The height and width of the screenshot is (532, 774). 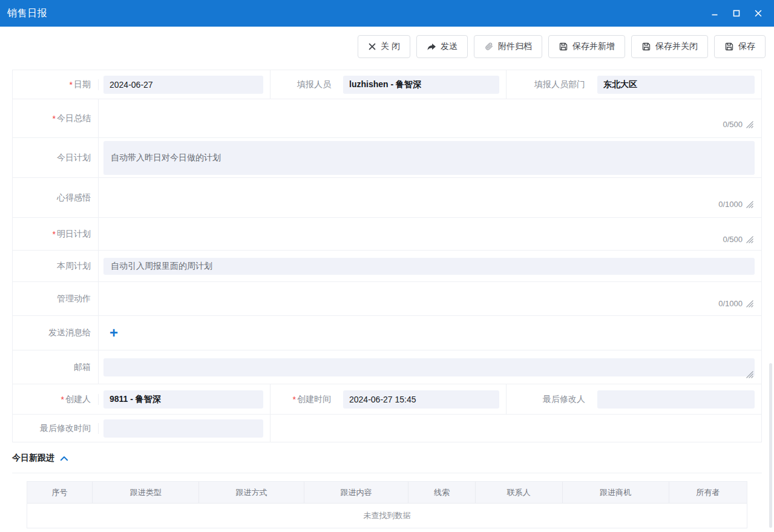 What do you see at coordinates (442, 493) in the screenshot?
I see `table-header-cell: 线索` at bounding box center [442, 493].